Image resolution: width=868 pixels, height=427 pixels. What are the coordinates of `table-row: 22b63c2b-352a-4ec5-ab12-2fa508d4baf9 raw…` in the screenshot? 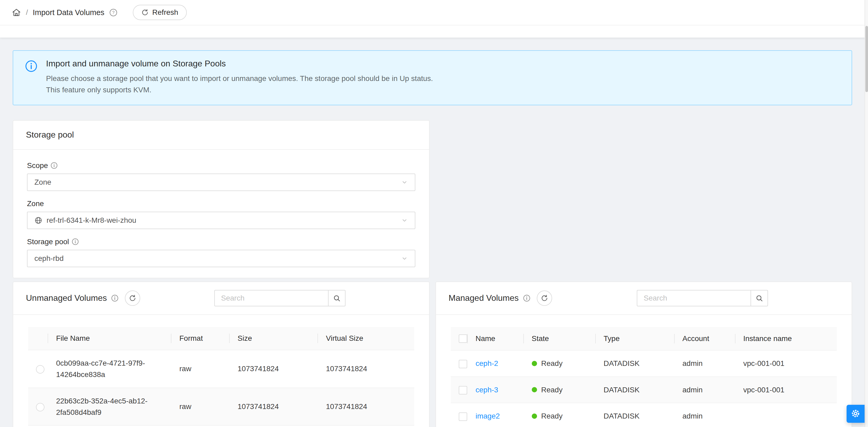 It's located at (221, 407).